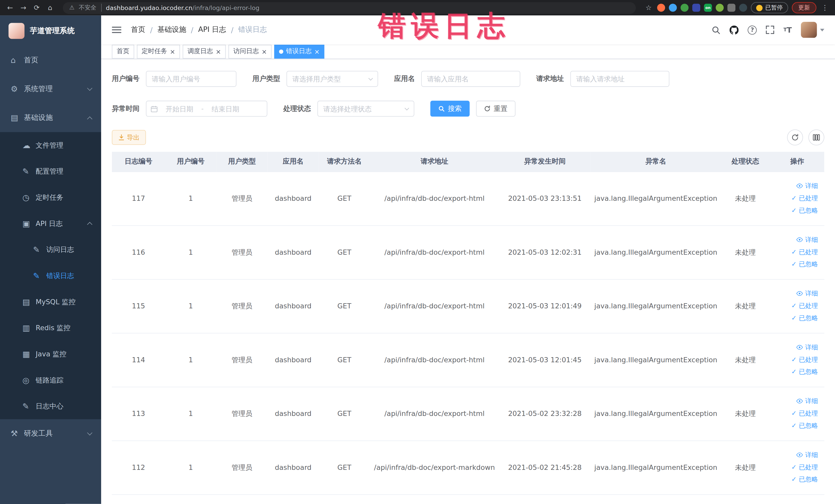 The image size is (835, 504). What do you see at coordinates (804, 7) in the screenshot?
I see `chrome-update-button: 更新` at bounding box center [804, 7].